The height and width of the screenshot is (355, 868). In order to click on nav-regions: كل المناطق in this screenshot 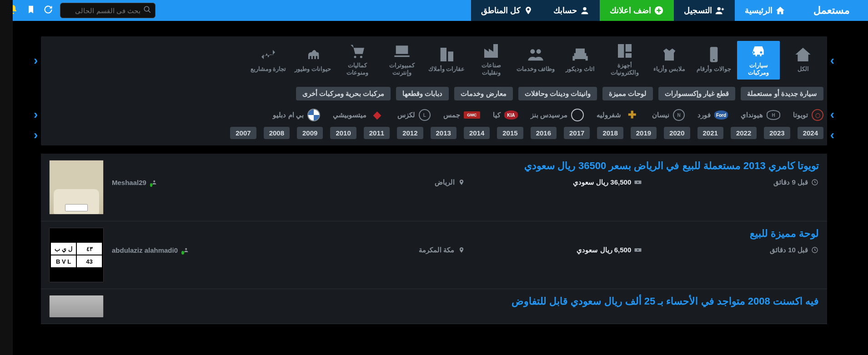, I will do `click(507, 10)`.